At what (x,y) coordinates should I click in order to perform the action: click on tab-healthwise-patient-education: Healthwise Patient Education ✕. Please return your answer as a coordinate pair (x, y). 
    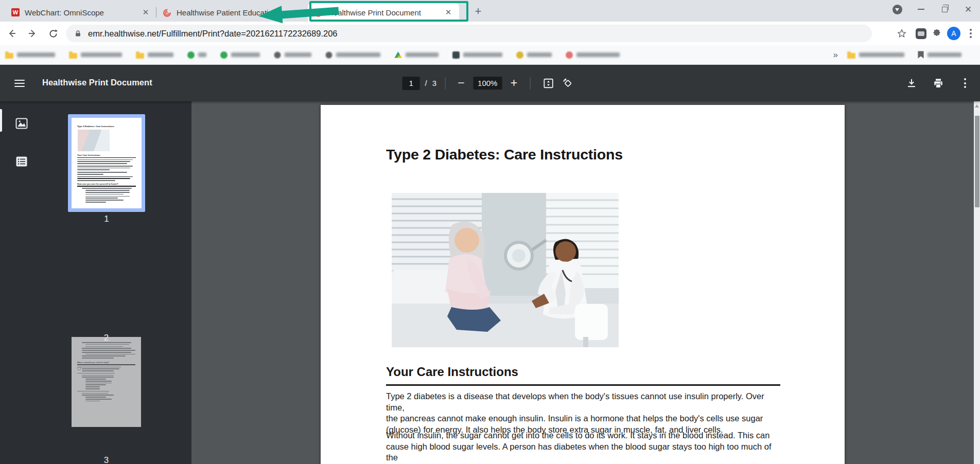
    Looking at the image, I should click on (232, 12).